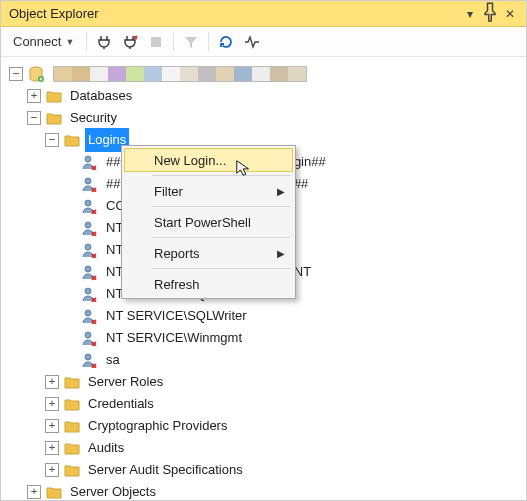 The image size is (527, 501). What do you see at coordinates (268, 470) in the screenshot?
I see `tree-node-server-audit-specs: +Server Audit Specifications` at bounding box center [268, 470].